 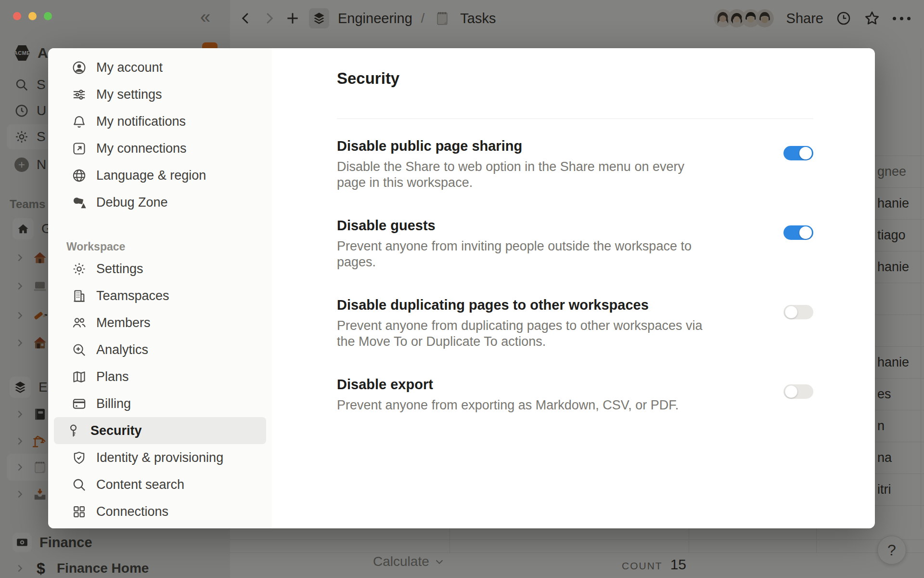 I want to click on map-icon, so click(x=79, y=377).